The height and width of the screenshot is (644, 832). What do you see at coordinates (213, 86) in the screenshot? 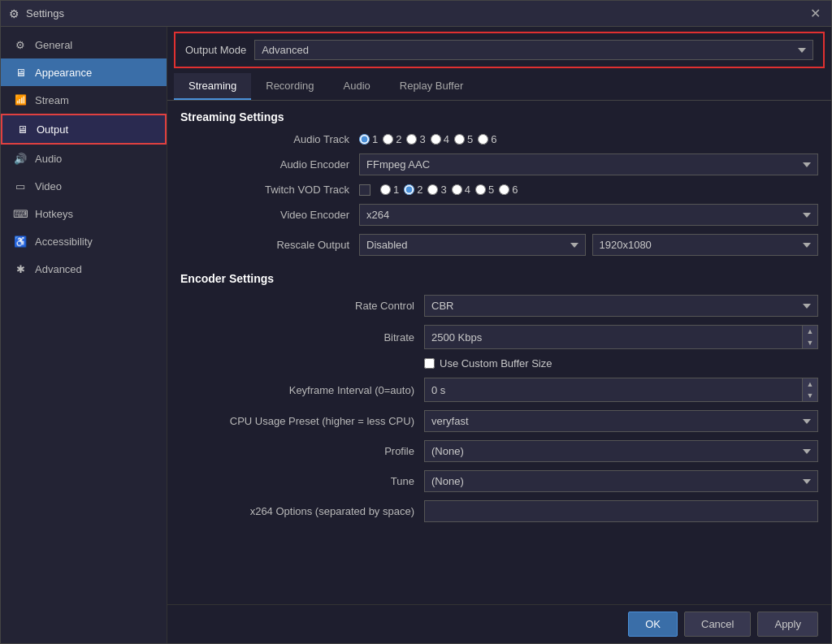
I see `tab-streaming: Streaming` at bounding box center [213, 86].